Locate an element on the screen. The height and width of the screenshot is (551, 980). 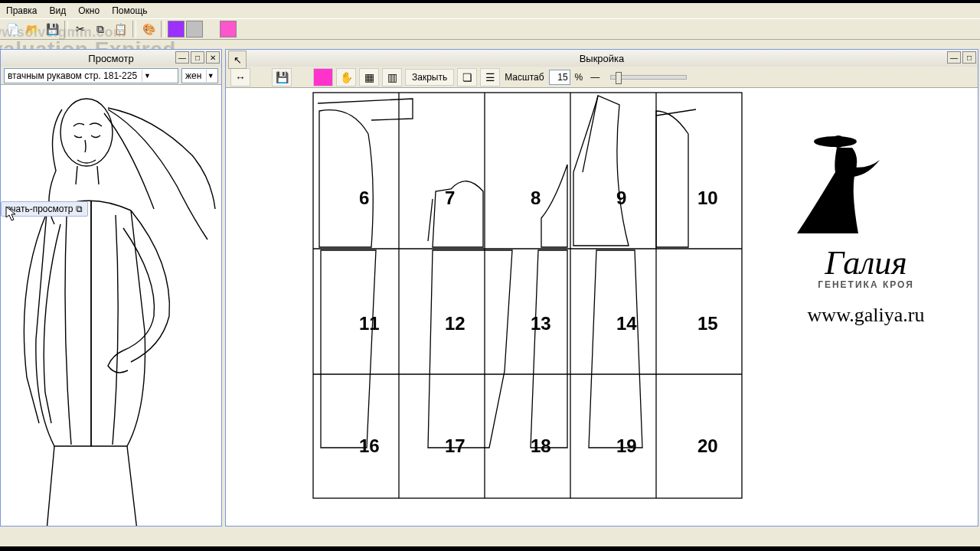
page-number: 14 is located at coordinates (626, 324).